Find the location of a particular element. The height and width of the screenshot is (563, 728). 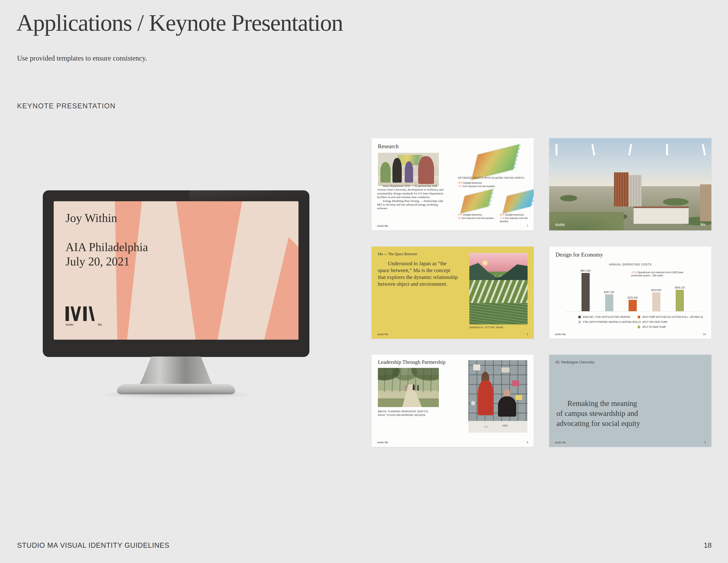

bar-value-label: $287,100 is located at coordinates (609, 292).